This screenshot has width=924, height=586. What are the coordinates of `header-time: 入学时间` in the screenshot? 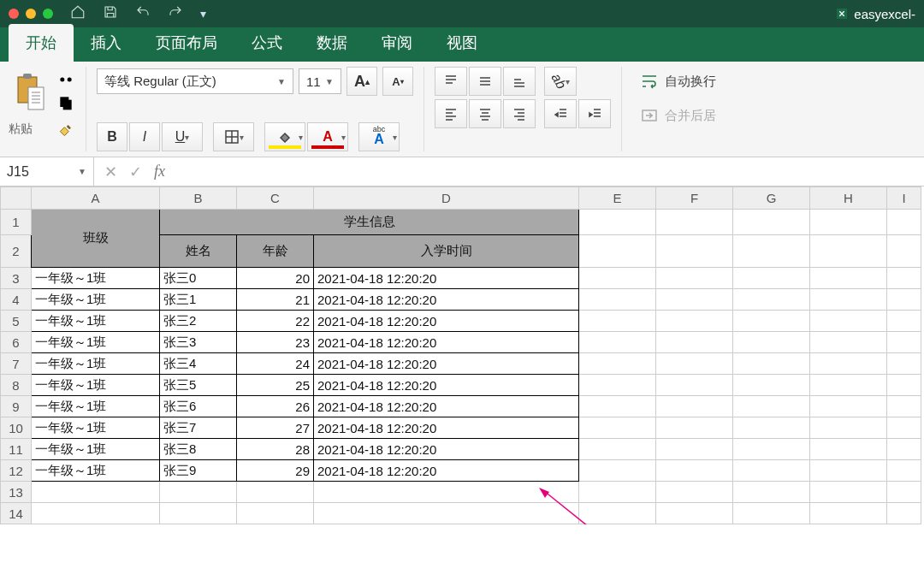 It's located at (447, 252).